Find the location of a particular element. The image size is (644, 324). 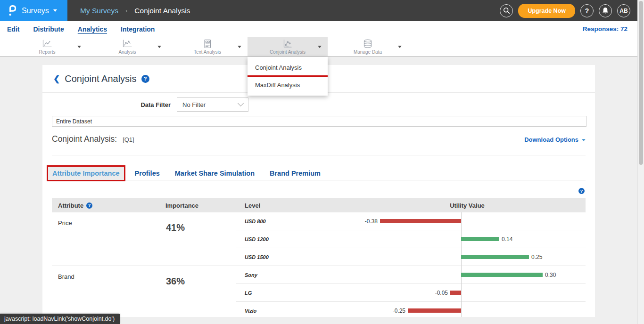

level-row: LG-0.05 is located at coordinates (411, 292).